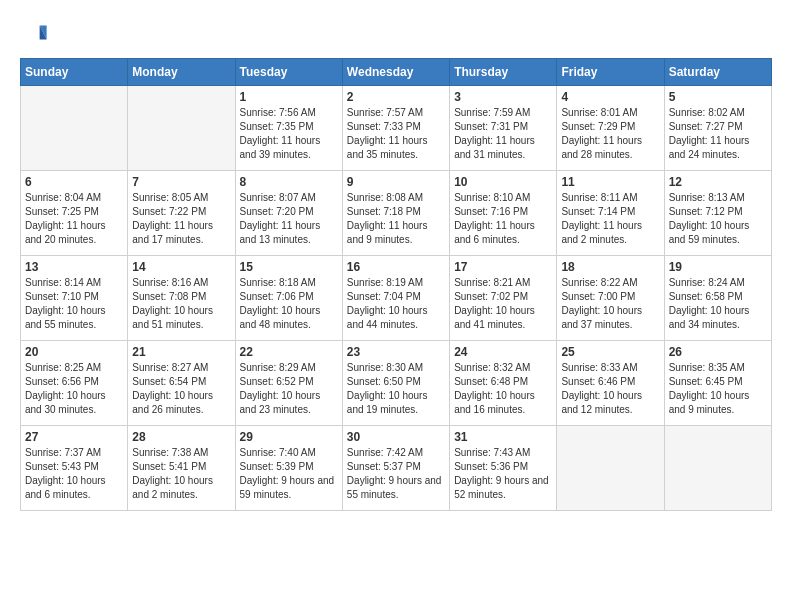 This screenshot has width=792, height=612. Describe the element at coordinates (385, 282) in the screenshot. I see `sunrise: Sunrise: 8:19 AM` at that location.